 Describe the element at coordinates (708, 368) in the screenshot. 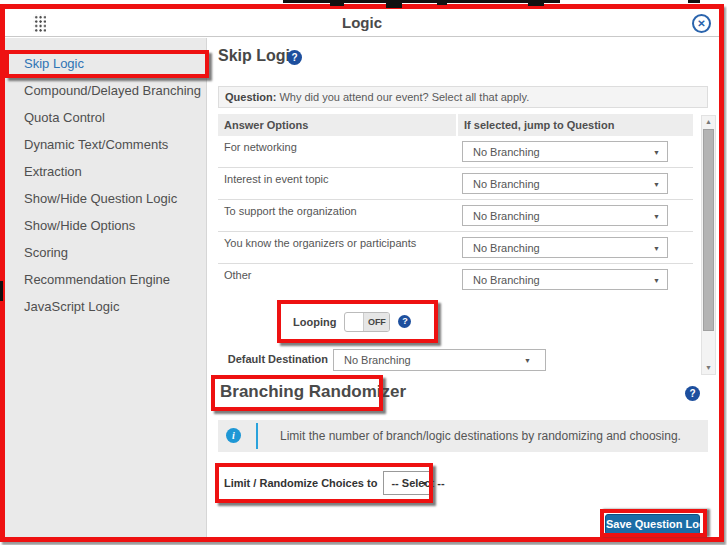

I see `scroll-down-icon: ▼` at that location.